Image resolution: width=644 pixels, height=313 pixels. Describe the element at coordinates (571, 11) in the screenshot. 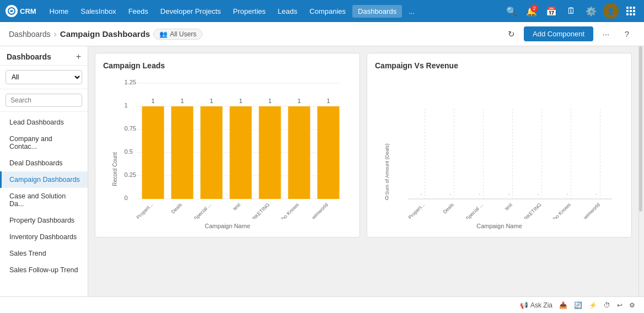

I see `calendar-icon: 🗓` at that location.